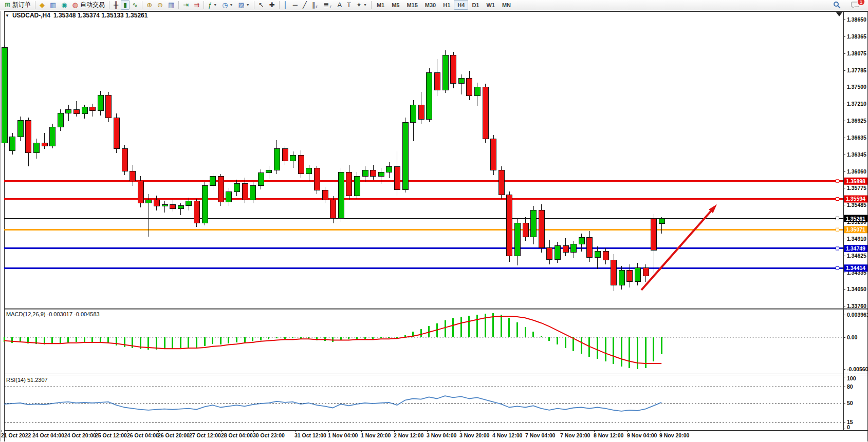 The image size is (868, 442). I want to click on search-icon, so click(837, 5).